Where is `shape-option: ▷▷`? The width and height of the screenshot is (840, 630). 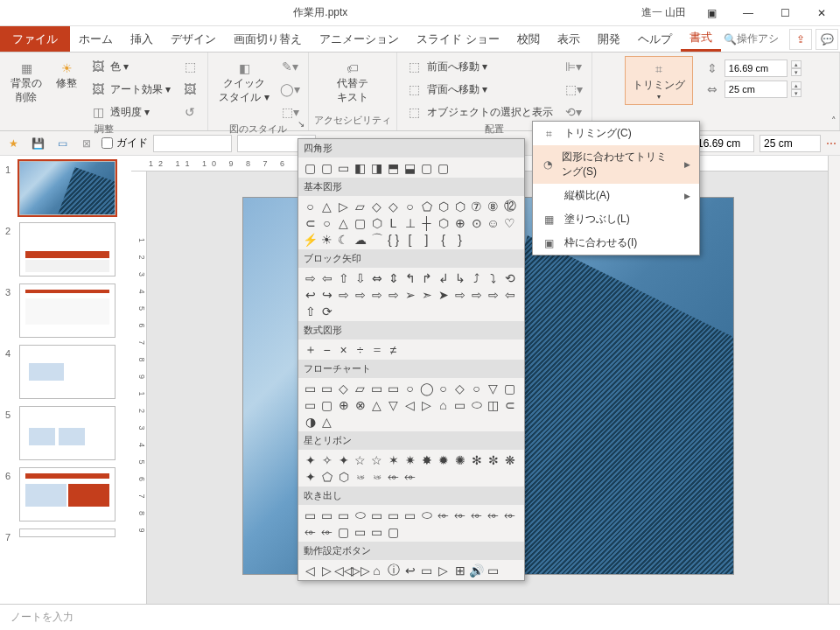
shape-option: ▷▷ is located at coordinates (360, 570).